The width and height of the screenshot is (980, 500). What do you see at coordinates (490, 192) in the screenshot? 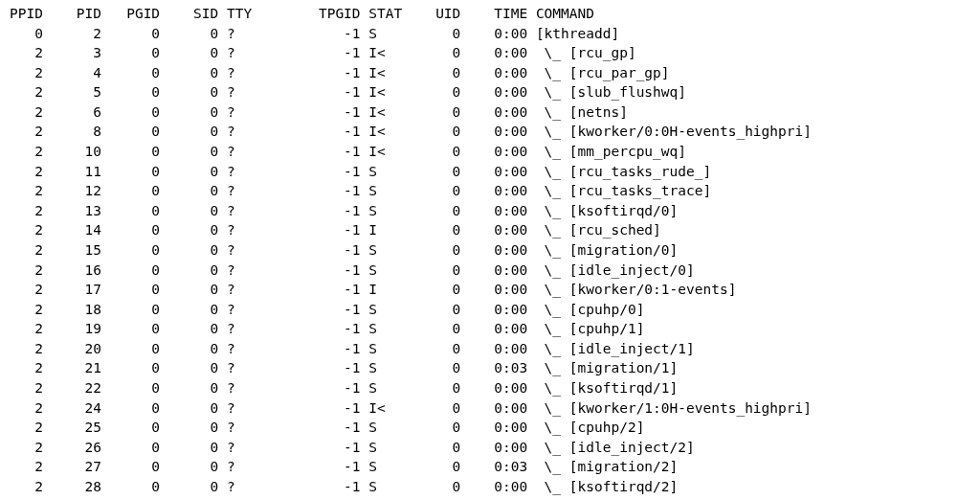
I see `process-row: 21200 ?-1 S00:00 \_ [rcu_tasks_trace]` at bounding box center [490, 192].